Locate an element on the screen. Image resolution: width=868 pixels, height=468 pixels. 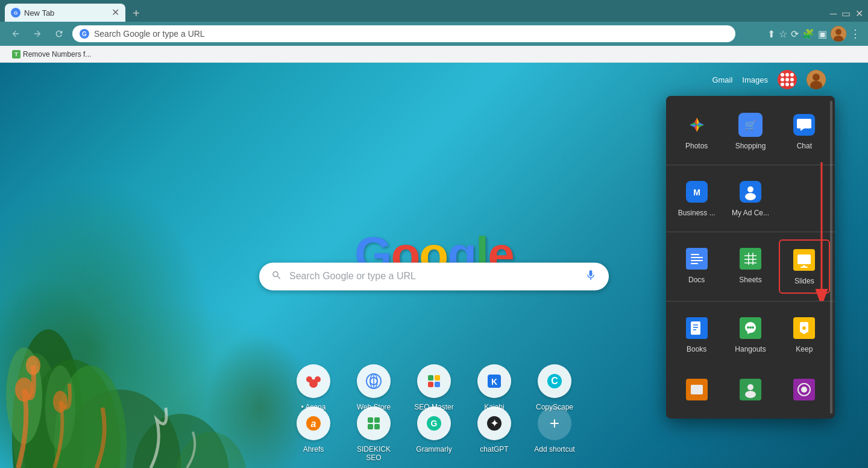
apps-grid-row5 is located at coordinates (750, 390).